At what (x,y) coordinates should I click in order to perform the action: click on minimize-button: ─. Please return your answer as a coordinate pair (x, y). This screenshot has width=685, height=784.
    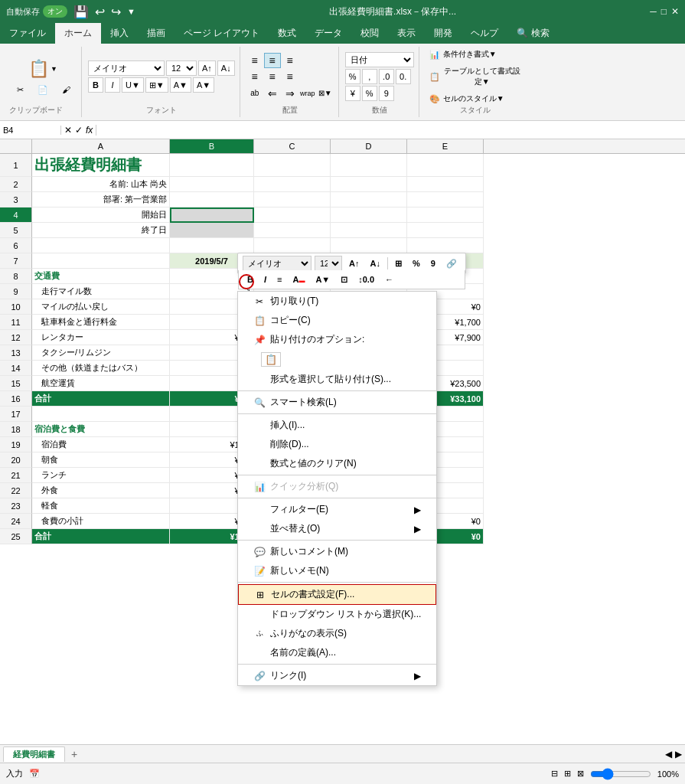
    Looking at the image, I should click on (654, 11).